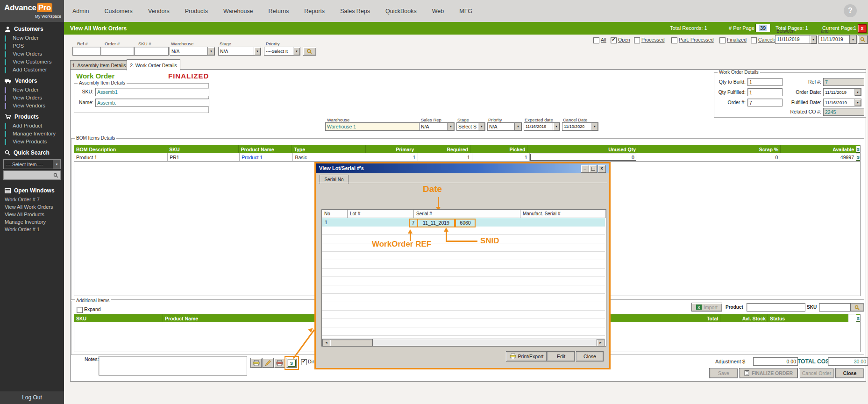 The image size is (868, 404). I want to click on import-button: X Import, so click(707, 307).